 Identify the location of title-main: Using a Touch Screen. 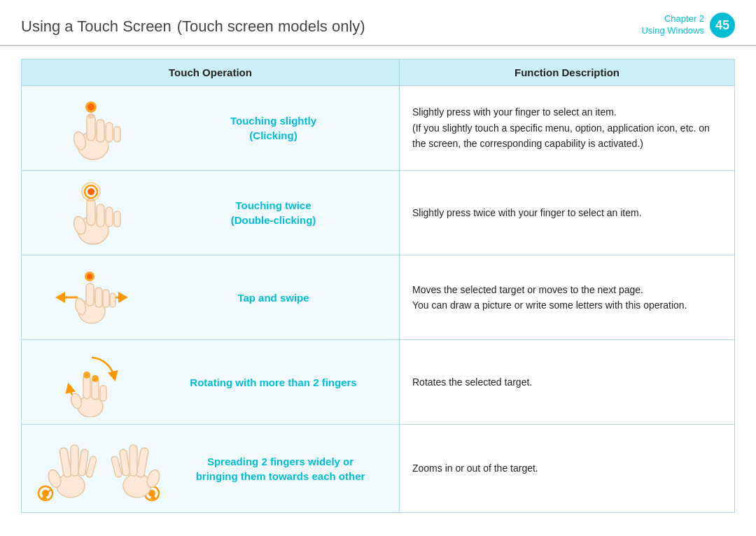
(97, 27).